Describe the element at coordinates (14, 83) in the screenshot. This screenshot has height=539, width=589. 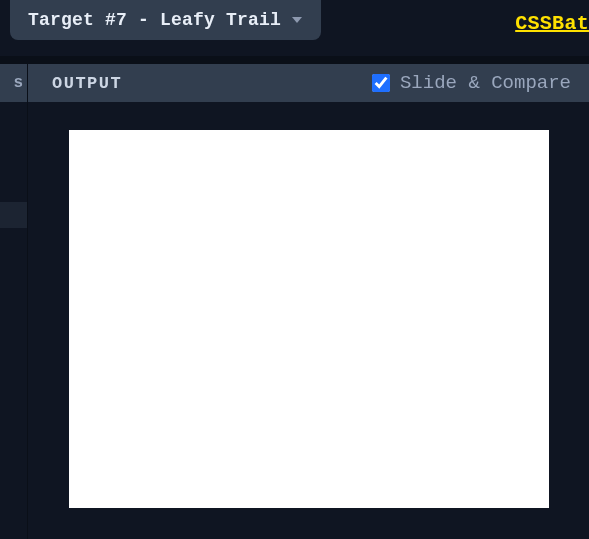
I see `left-panel-tab-fragment: s` at that location.